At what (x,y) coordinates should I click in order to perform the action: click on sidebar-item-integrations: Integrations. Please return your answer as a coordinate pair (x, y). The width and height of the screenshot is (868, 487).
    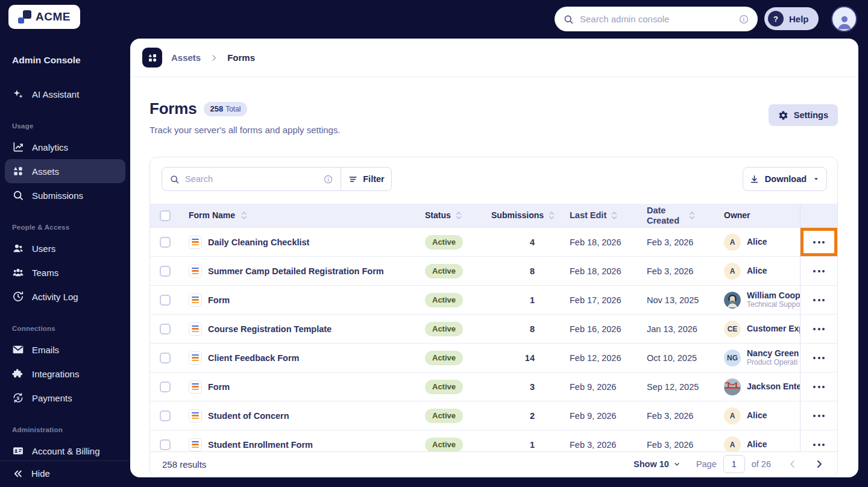
    Looking at the image, I should click on (65, 374).